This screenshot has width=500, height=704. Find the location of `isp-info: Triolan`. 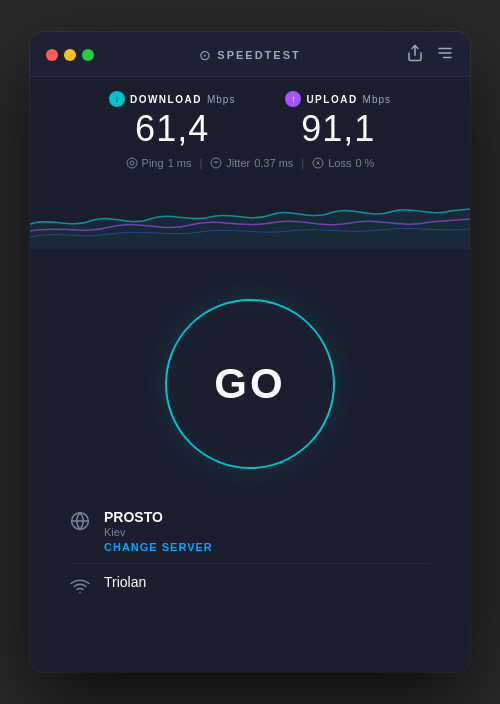

isp-info: Triolan is located at coordinates (125, 582).